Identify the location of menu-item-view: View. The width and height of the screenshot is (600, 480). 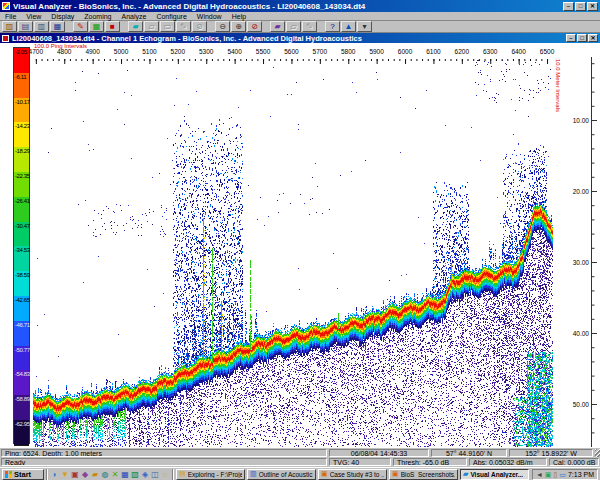
(34, 16).